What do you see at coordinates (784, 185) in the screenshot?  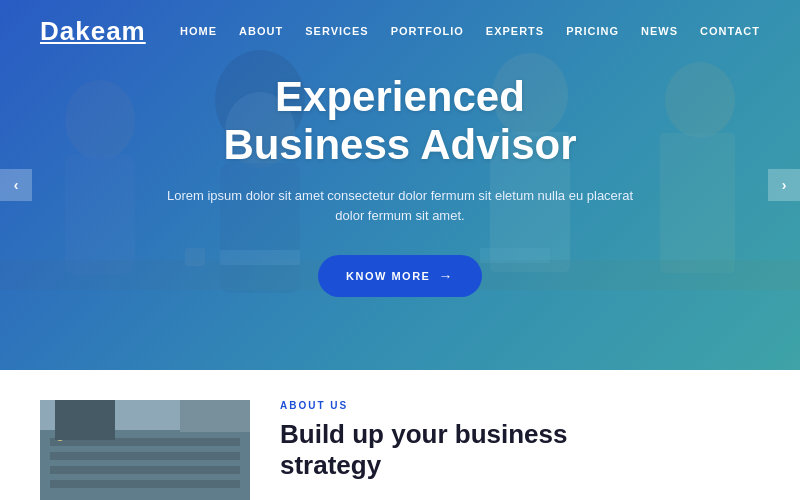 I see `slider-next-button: ›` at bounding box center [784, 185].